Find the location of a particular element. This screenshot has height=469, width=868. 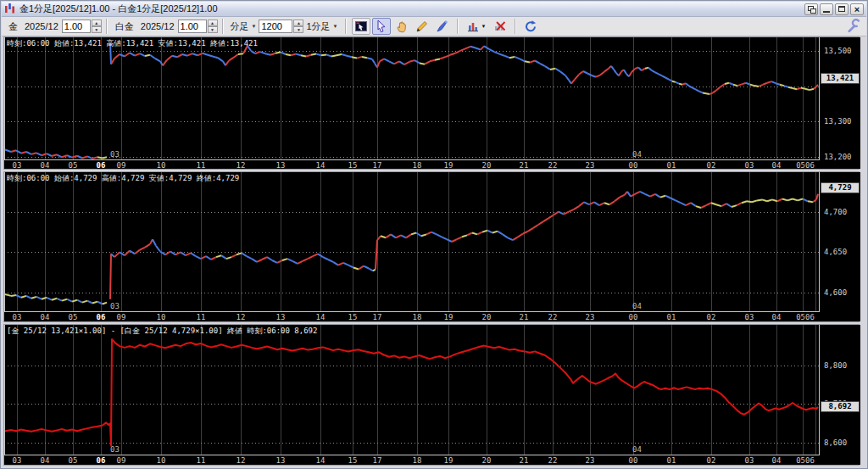

title-bar: 金1分足[2025/12]1.00 - 白金1分足[2025/12]1.00 × is located at coordinates (434, 9).